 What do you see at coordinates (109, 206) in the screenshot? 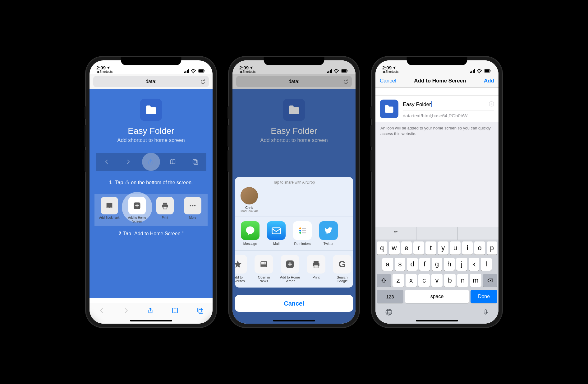
I see `bookmark-icon` at bounding box center [109, 206].